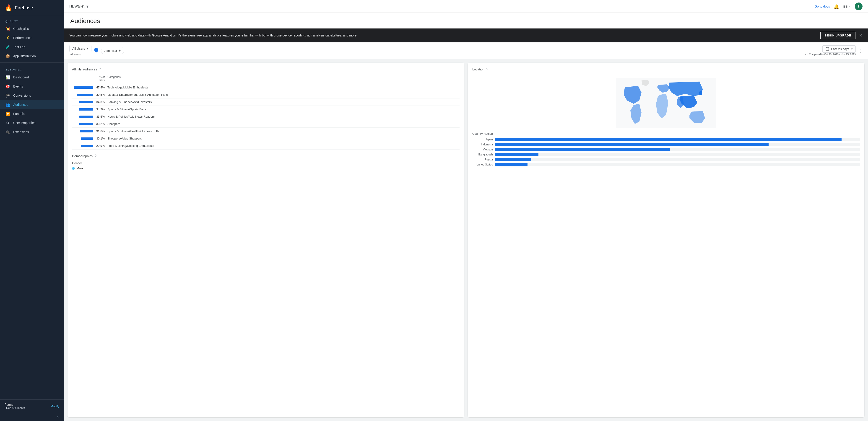  Describe the element at coordinates (32, 132) in the screenshot. I see `sidebar-item-extensions: 🔌 Extensions` at that location.